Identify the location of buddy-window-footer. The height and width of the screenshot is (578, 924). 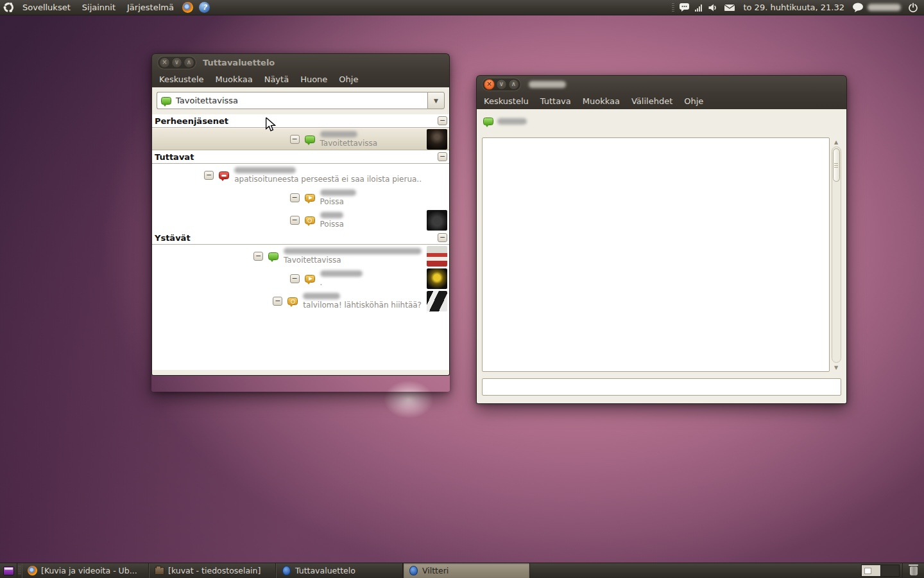
(300, 372).